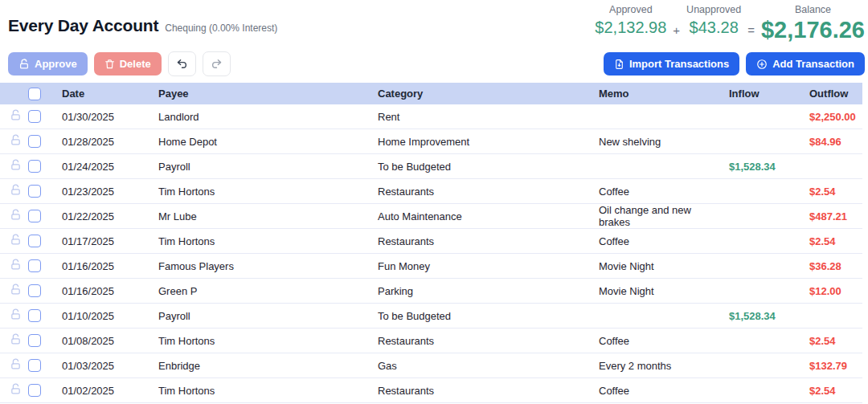 The image size is (868, 404). What do you see at coordinates (431, 141) in the screenshot?
I see `transaction-row: 01/28/2025 Home Depot Home Improvement N…` at bounding box center [431, 141].